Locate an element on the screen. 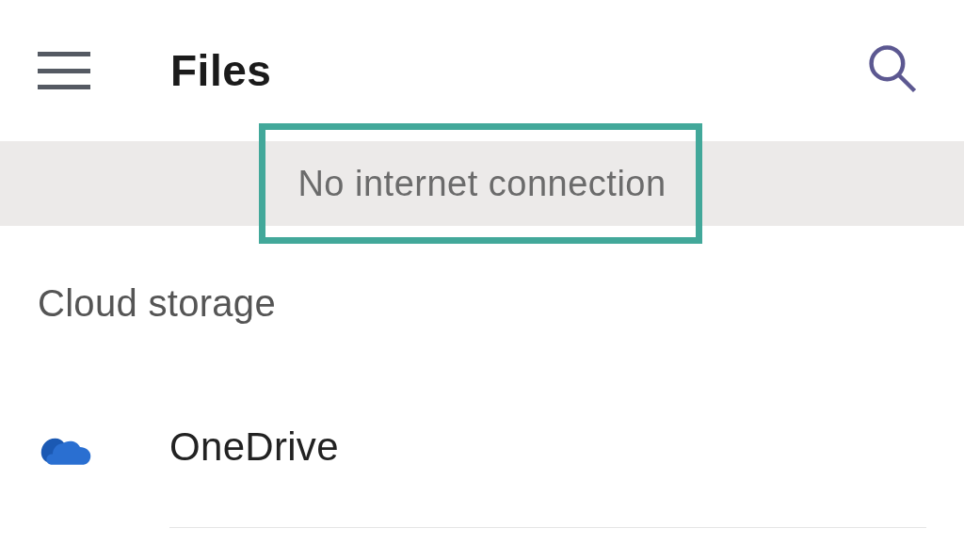 This screenshot has width=964, height=560. storage-item-label: OneDrive is located at coordinates (254, 447).